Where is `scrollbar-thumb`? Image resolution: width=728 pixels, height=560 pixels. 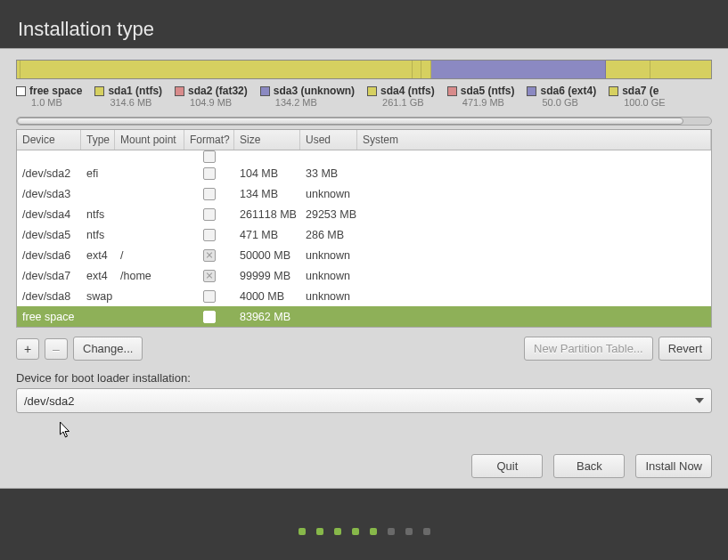
scrollbar-thumb is located at coordinates (350, 121).